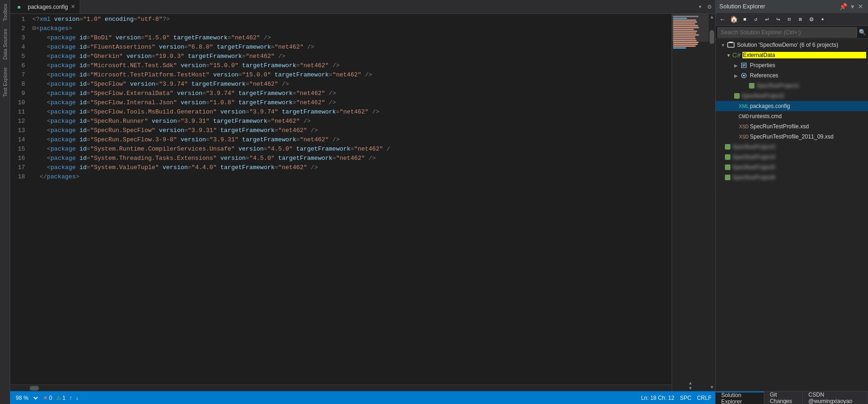  I want to click on se-properties-button: ■, so click(745, 19).